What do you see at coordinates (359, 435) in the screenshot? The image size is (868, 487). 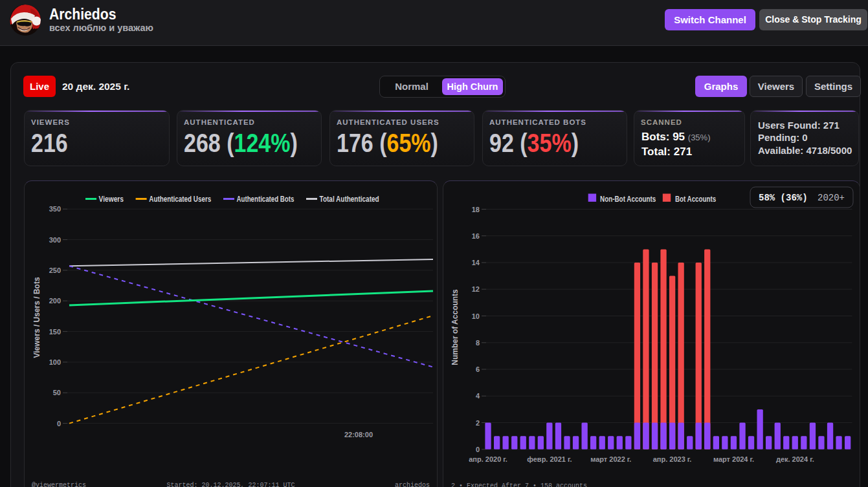 I see `svg-text: 22:08:00` at bounding box center [359, 435].